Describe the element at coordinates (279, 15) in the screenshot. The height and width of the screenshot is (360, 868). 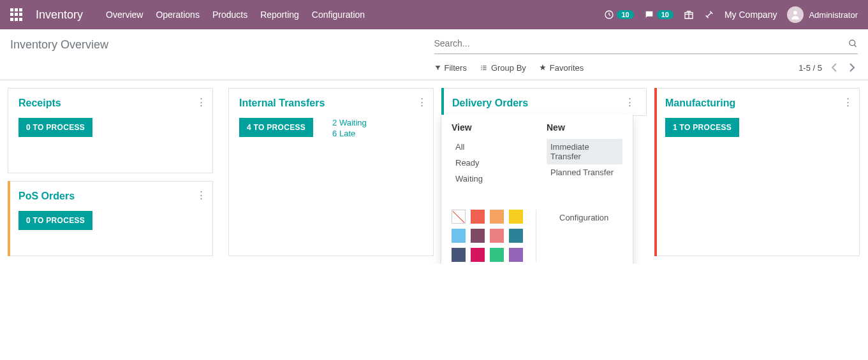
I see `nav-reporting: Reporting` at that location.